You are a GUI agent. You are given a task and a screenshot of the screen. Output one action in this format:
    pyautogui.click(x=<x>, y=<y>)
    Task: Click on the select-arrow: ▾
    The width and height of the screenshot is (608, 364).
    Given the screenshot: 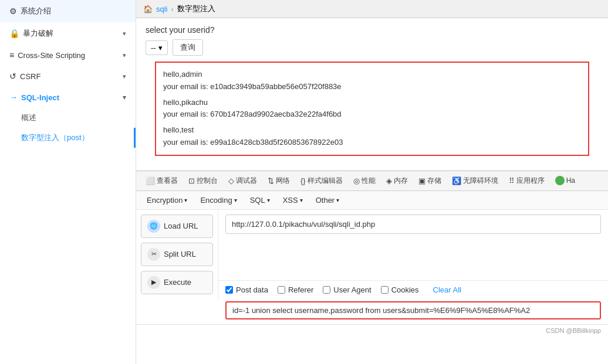 What is the action you would take?
    pyautogui.click(x=161, y=48)
    